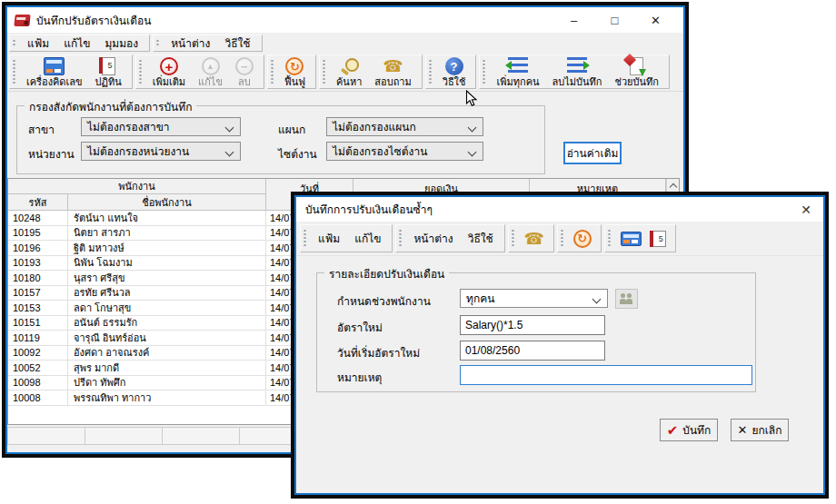  Describe the element at coordinates (38, 203) in the screenshot. I see `col-header-code: รหัส` at that location.